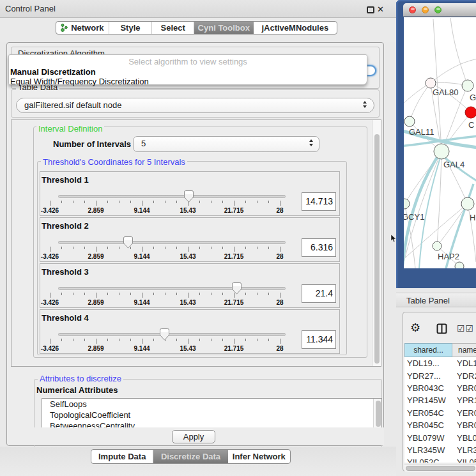 This screenshot has width=476, height=476. What do you see at coordinates (440, 388) in the screenshot?
I see `table-row: YBR043C YBR043C` at bounding box center [440, 388].